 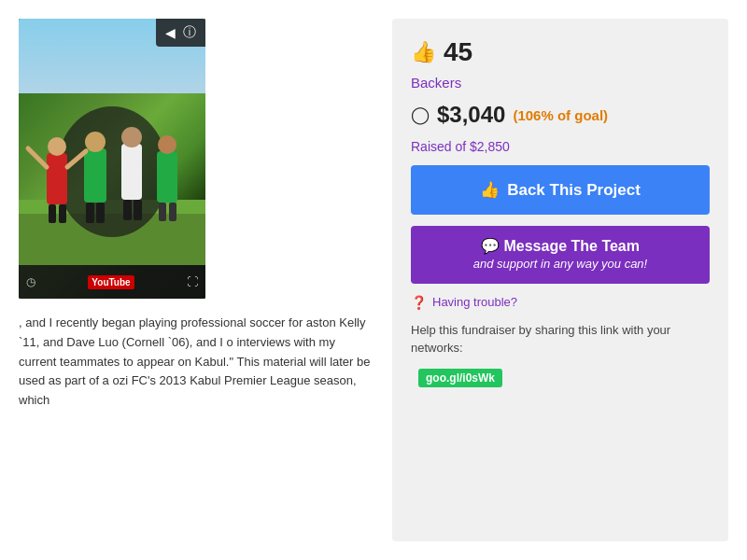 What do you see at coordinates (489, 190) in the screenshot?
I see `back-project-icon: 👍` at bounding box center [489, 190].